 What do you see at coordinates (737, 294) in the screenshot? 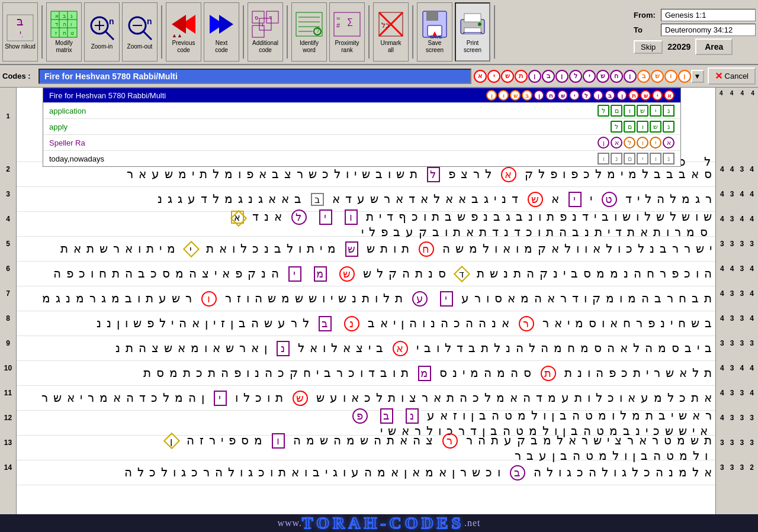
I see `right-num-7: 4334` at bounding box center [737, 294].